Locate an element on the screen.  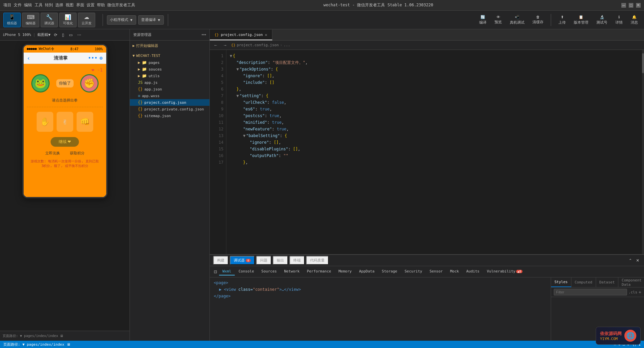
mode-label: 小程序模式 is located at coordinates (119, 20).